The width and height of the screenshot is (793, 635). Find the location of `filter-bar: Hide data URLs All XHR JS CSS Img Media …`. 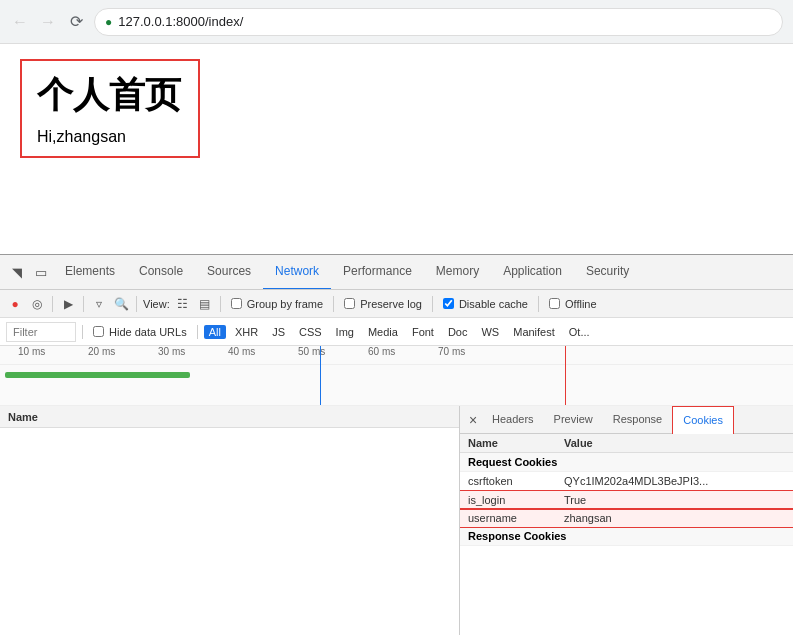

filter-bar: Hide data URLs All XHR JS CSS Img Media … is located at coordinates (396, 332).